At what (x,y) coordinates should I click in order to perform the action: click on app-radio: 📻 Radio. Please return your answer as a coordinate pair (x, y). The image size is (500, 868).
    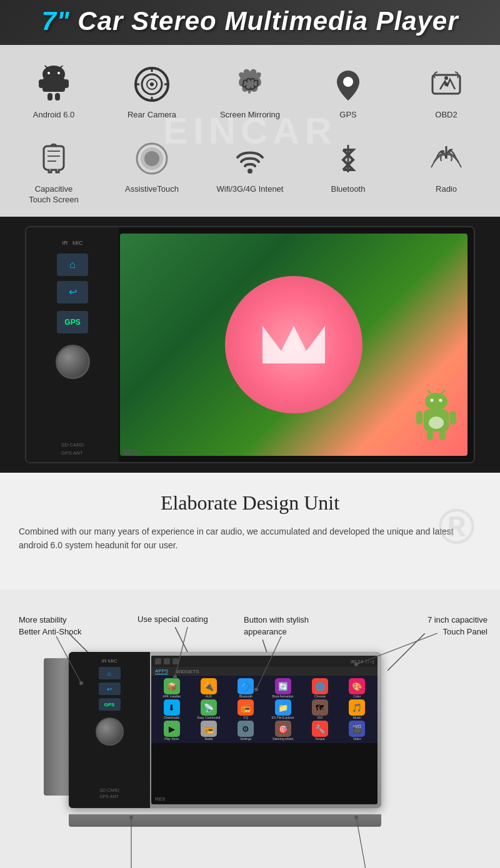
    Looking at the image, I should click on (209, 731).